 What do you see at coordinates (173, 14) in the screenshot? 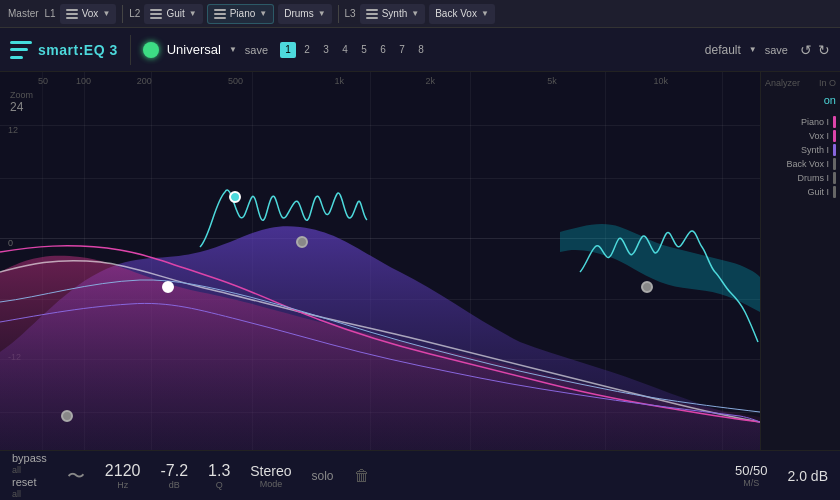
I see `track-item-guit: Guit ▼` at bounding box center [173, 14].